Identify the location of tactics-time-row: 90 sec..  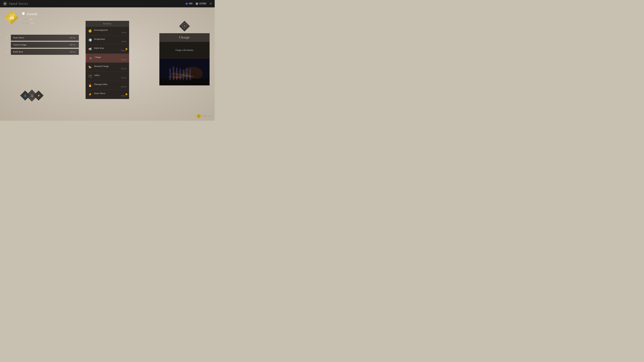
(110, 41).